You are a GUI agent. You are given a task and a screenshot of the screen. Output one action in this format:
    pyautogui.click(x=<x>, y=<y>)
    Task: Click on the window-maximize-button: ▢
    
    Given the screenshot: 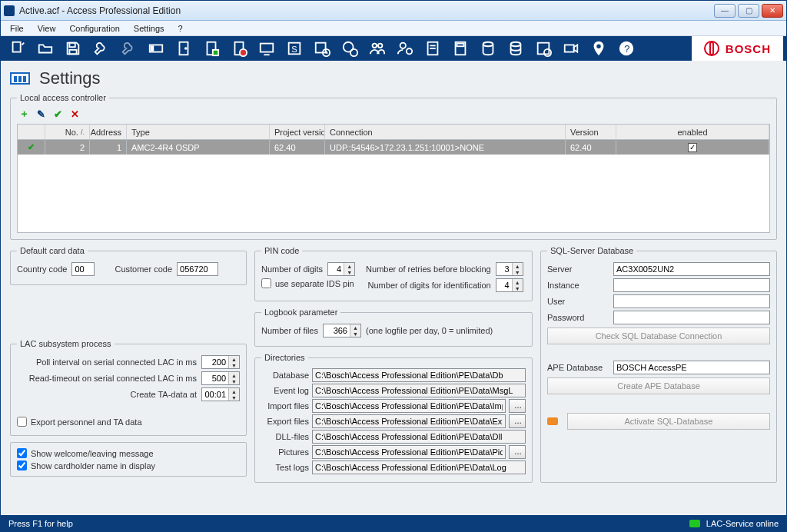 What is the action you would take?
    pyautogui.click(x=749, y=11)
    